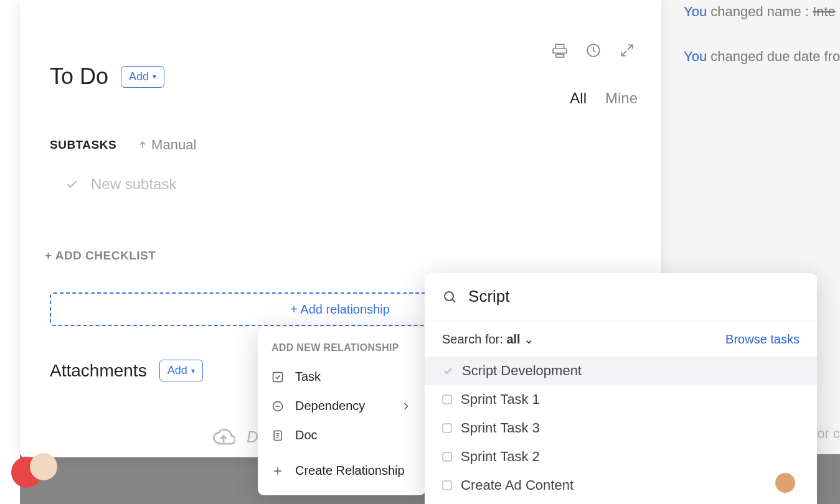  What do you see at coordinates (337, 256) in the screenshot?
I see `add-checklist-button: + ADD CHECKLIST` at bounding box center [337, 256].